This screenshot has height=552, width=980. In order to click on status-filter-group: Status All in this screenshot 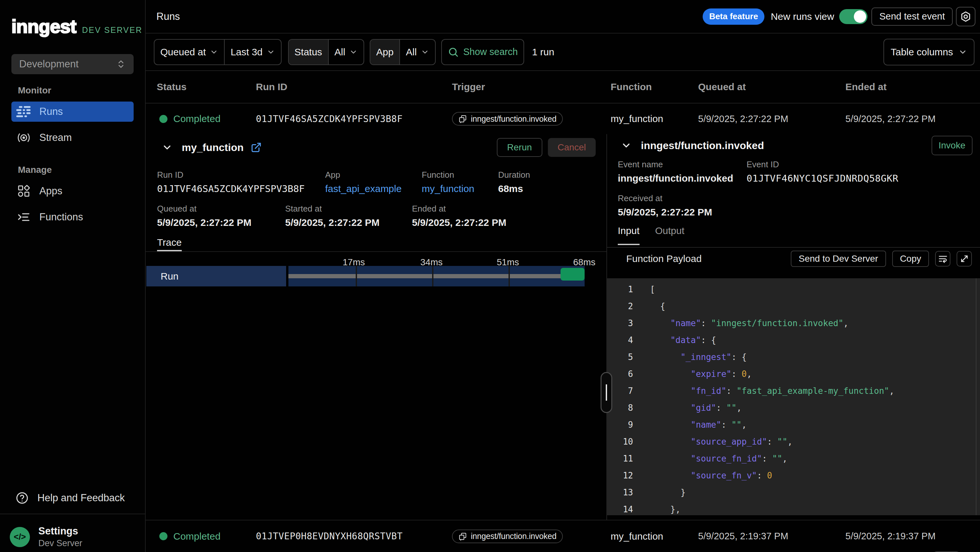, I will do `click(326, 52)`.